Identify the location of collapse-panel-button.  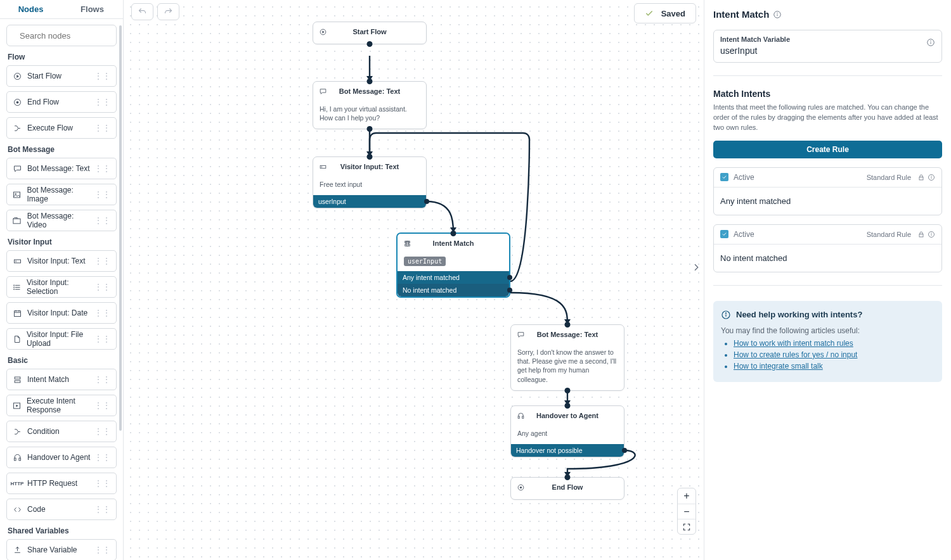
(696, 267).